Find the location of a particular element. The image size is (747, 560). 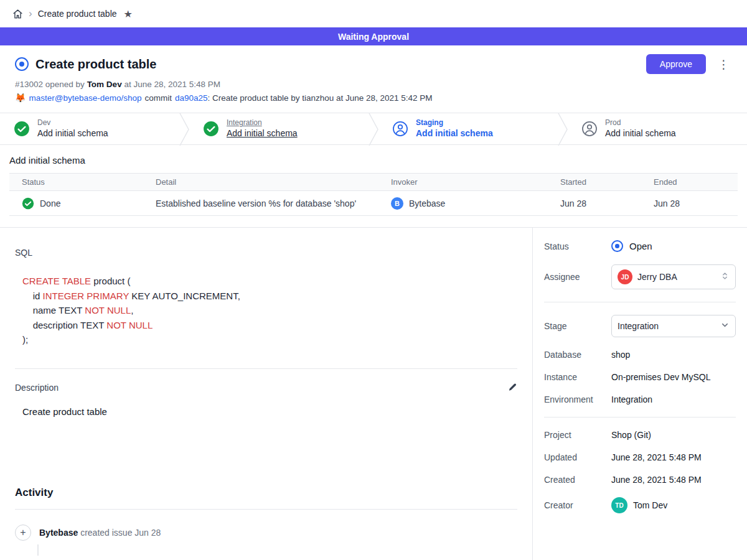

pipeline-stage-integration: Integration Add initial schema is located at coordinates (279, 129).